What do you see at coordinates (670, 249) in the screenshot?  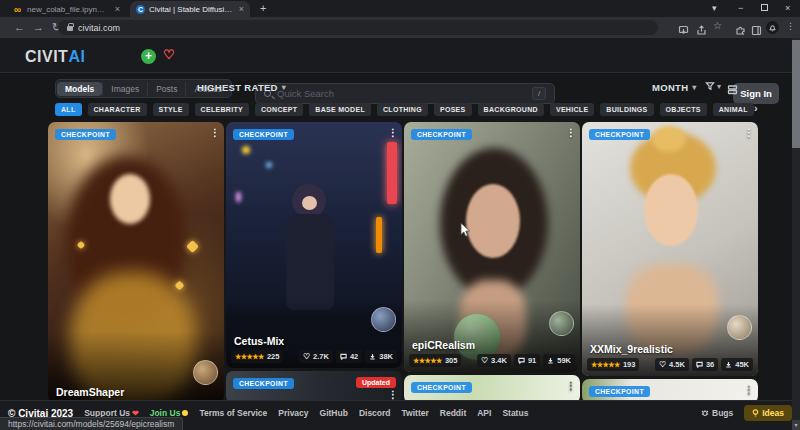 I see `model-card-xxmix: CHECKPOINT ⋮ XXMix_9realistic ★★★★★ 193 …` at bounding box center [670, 249].